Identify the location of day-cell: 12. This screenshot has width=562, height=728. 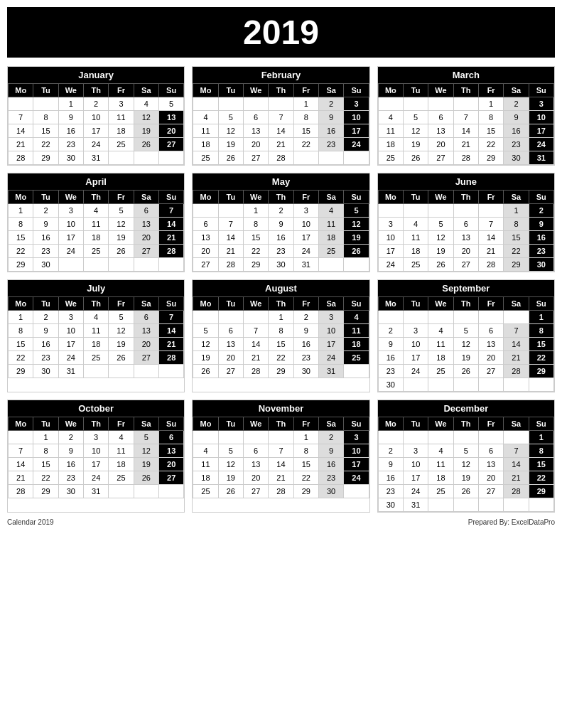
(441, 237).